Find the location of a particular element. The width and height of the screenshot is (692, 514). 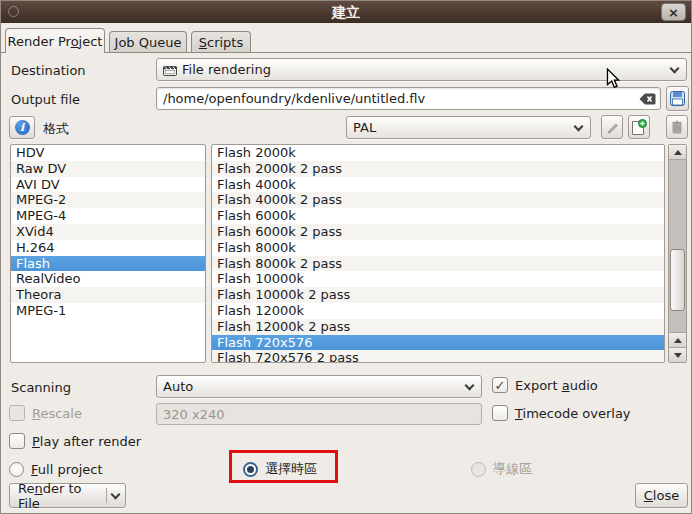

full-project-radio: Full project is located at coordinates (56, 469).